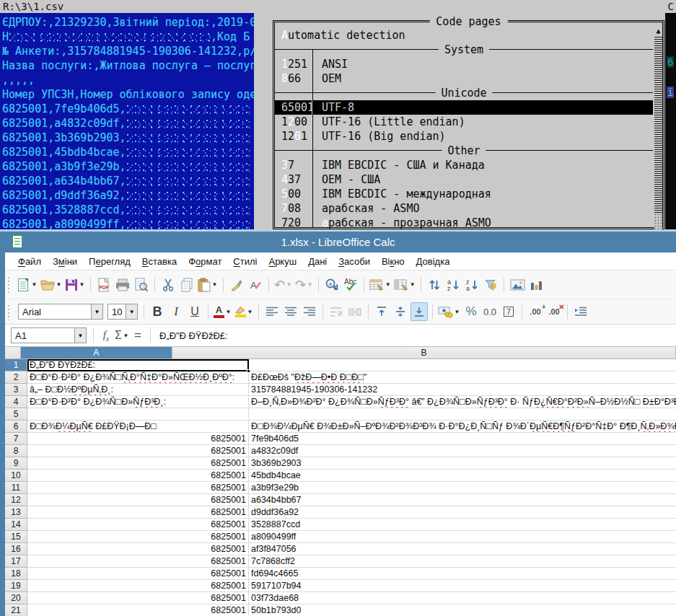 This screenshot has height=616, width=676. What do you see at coordinates (462, 463) in the screenshot?
I see `cell-B9: 3b369b2903` at bounding box center [462, 463].